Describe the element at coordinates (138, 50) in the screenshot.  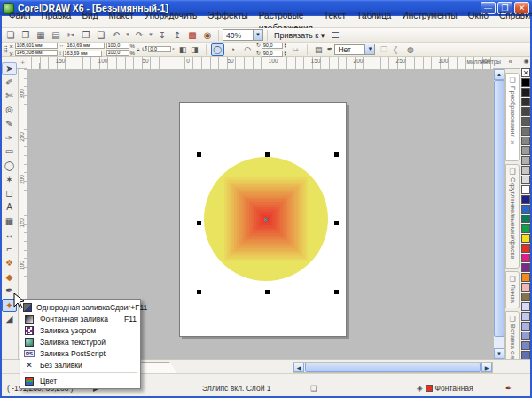
I see `lock-ratio-icon: 🔒︎` at that location.